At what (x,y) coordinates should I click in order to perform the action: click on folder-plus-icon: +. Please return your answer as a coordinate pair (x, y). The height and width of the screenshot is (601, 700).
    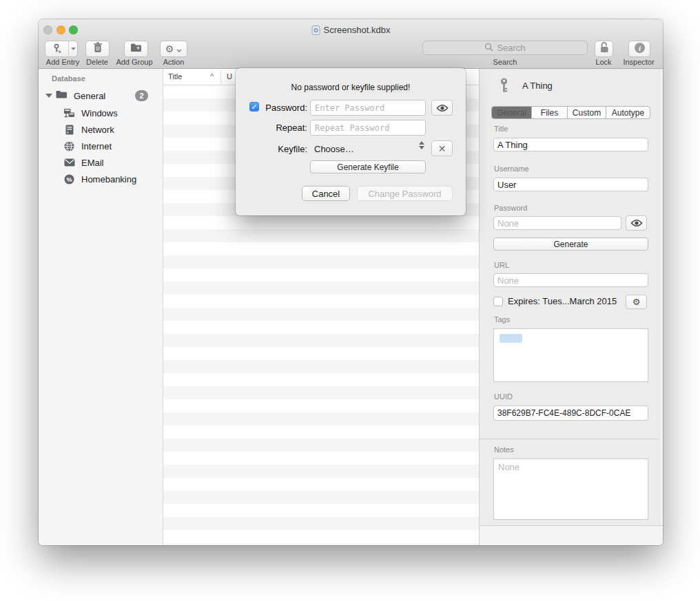
    Looking at the image, I should click on (136, 49).